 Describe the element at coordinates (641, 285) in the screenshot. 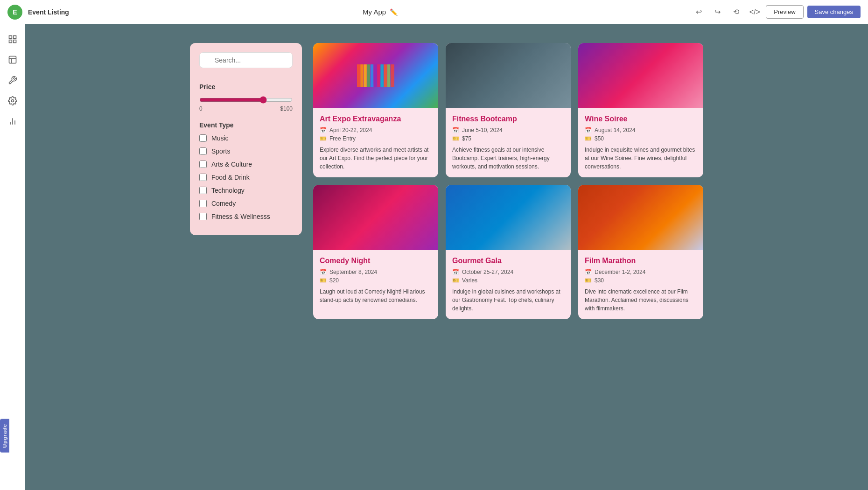

I see `film-body: Film Marathon 📅 December 1-2, 2024 🎫 $30…` at that location.